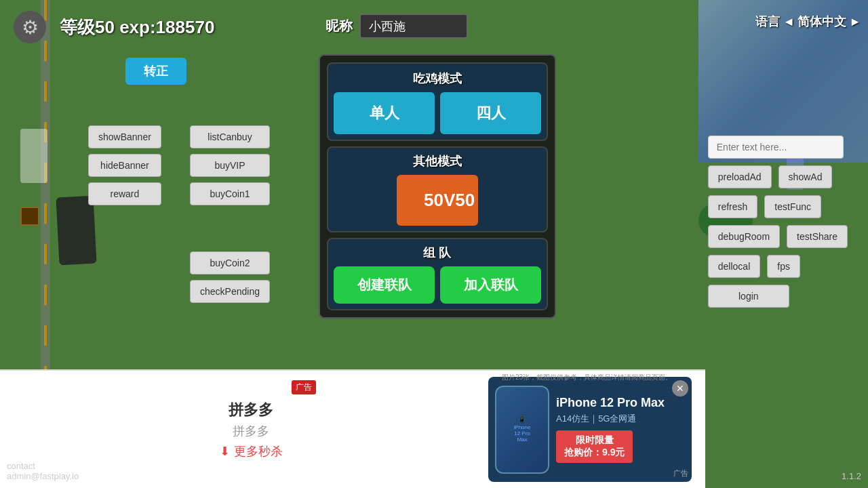  Describe the element at coordinates (43, 476) in the screenshot. I see `contact-email: admin@fastplay.io` at that location.